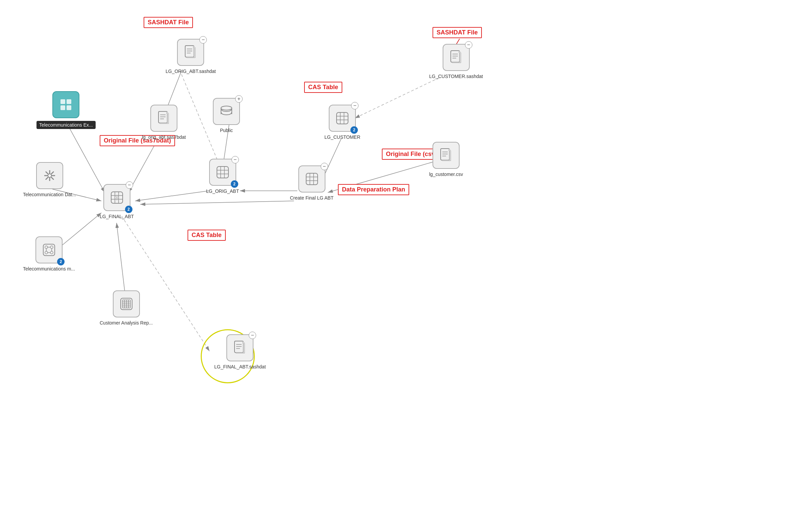 The image size is (812, 516). I want to click on data-prep-plan-annotation: Data Preparation Plan, so click(374, 190).